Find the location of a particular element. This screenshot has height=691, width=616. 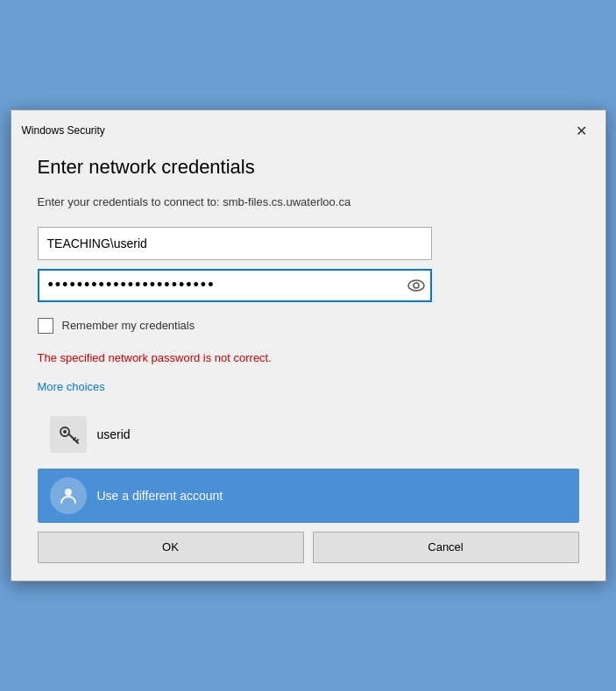

remember-credentials-label: Remember my credentials is located at coordinates (129, 326).